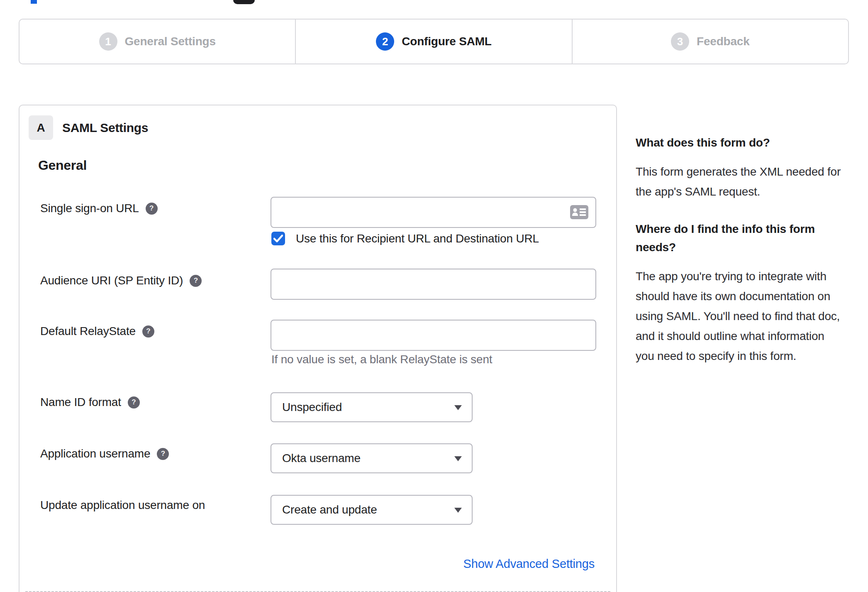  What do you see at coordinates (741, 316) in the screenshot?
I see `help-body-where: The app you're trying to integrate with …` at bounding box center [741, 316].